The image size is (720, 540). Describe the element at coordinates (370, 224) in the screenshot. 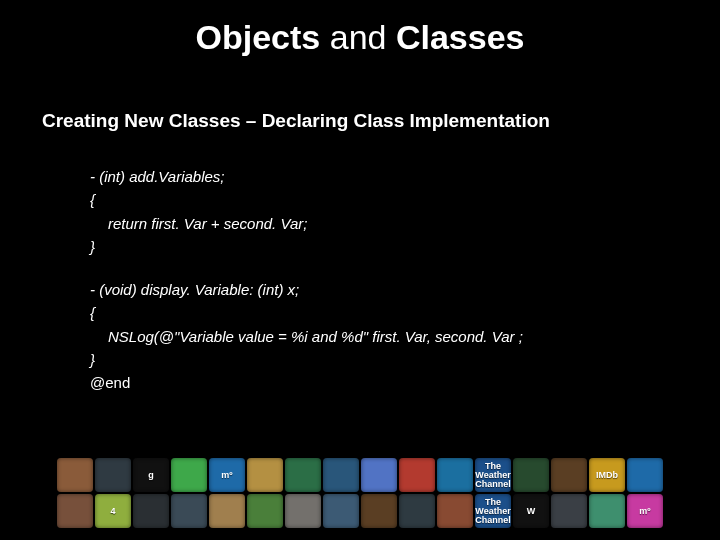

I see `code-line: return first. Var + second. Var;` at that location.